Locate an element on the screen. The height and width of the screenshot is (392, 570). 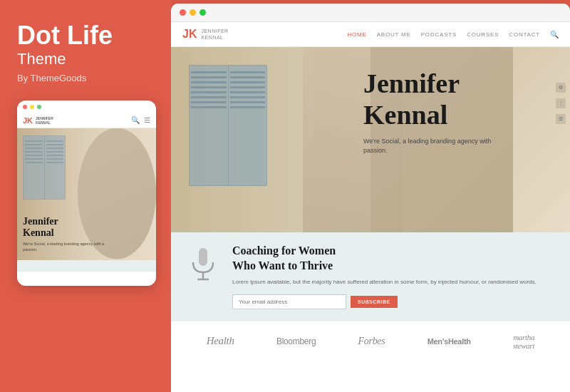
coaching-content: Coaching for Women Who Want to Thrive Lo… is located at coordinates (394, 277).